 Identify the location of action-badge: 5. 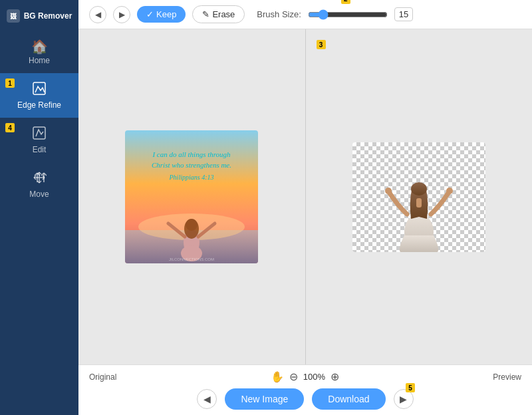
(410, 388).